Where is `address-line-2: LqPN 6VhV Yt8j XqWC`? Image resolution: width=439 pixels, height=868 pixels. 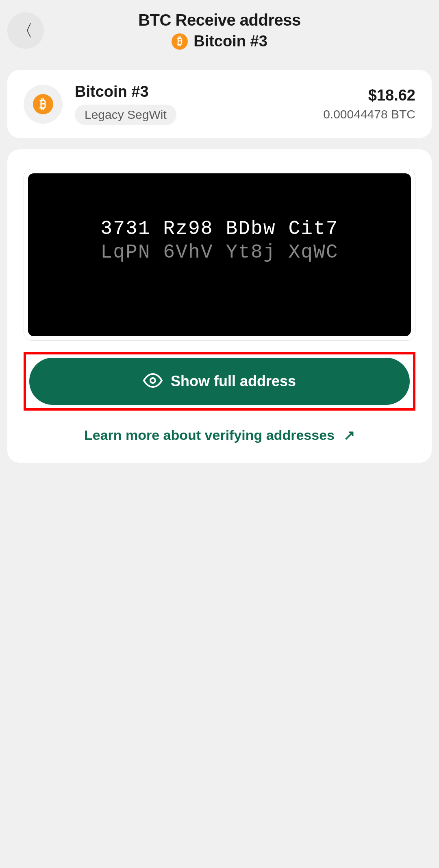
address-line-2: LqPN 6VhV Yt8j XqWC is located at coordinates (220, 252).